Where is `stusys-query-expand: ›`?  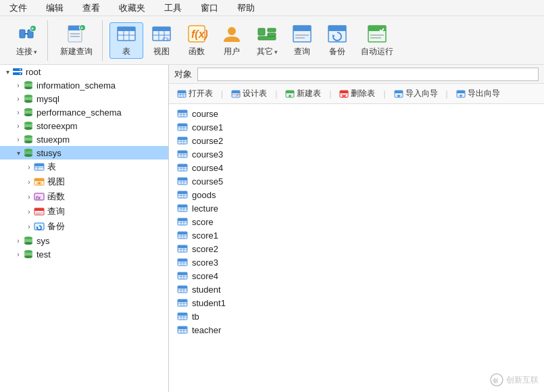
stusys-query-expand: › is located at coordinates (29, 212).